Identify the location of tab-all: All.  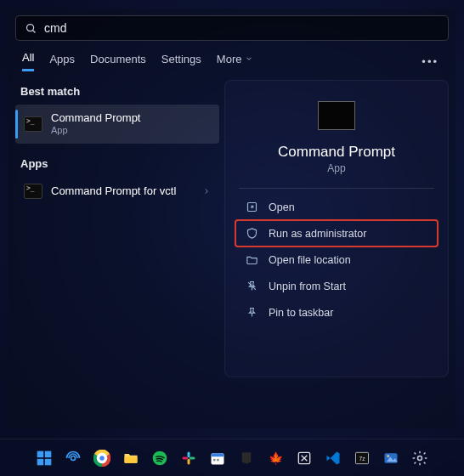
(28, 61).